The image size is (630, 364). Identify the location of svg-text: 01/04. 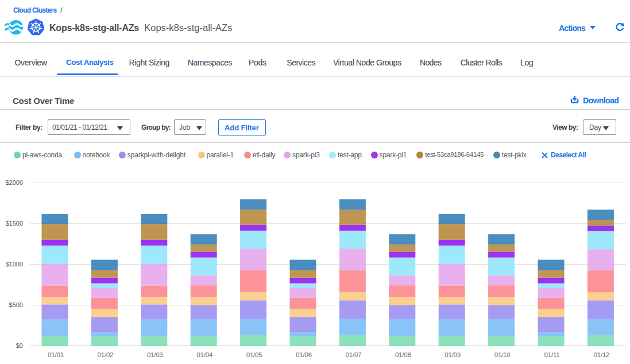
(204, 355).